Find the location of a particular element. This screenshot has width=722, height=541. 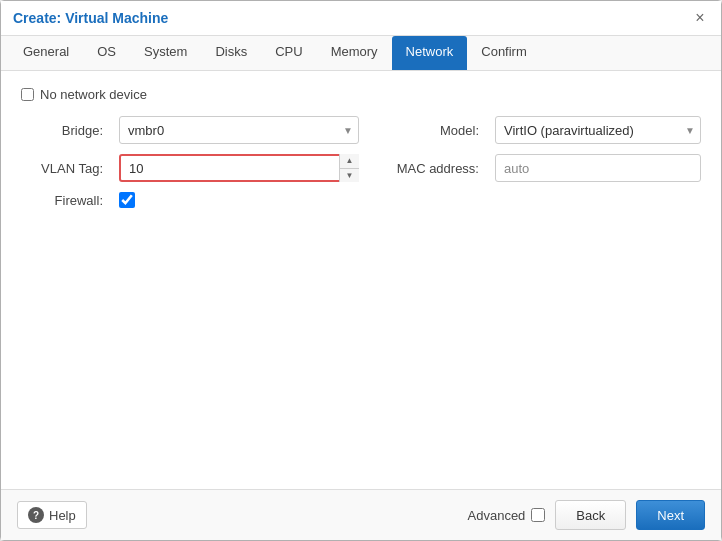

tab-cpu: CPU is located at coordinates (288, 53).